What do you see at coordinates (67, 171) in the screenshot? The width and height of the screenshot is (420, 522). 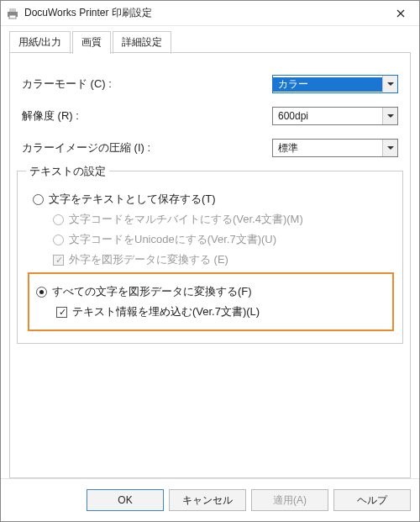 I see `group-text-settings-legend: テキストの設定` at bounding box center [67, 171].